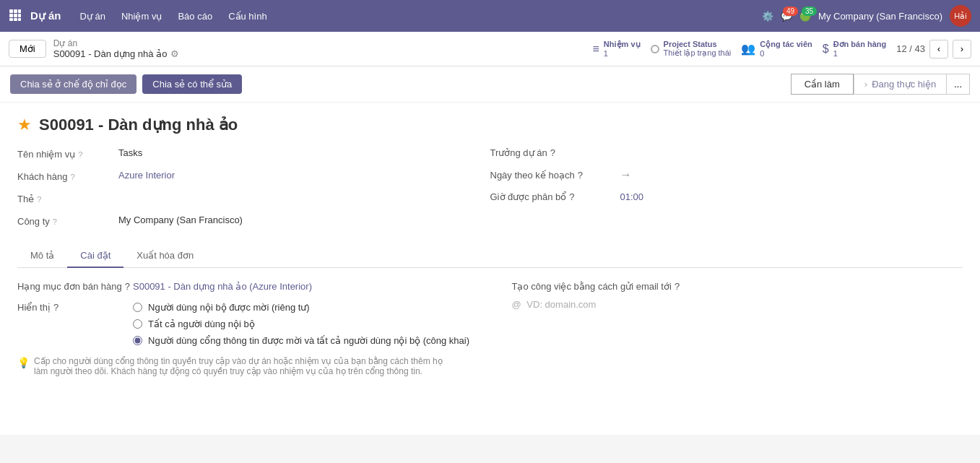 The image size is (980, 463). Describe the element at coordinates (904, 84) in the screenshot. I see `status-dangthuchien-label: Đang thực hiện` at that location.